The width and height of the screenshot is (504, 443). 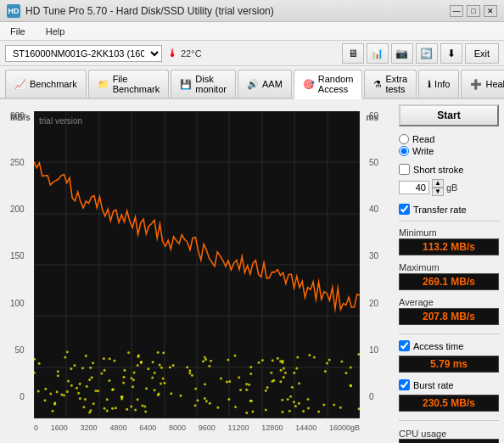 I want to click on read-write-group: Read Write, so click(x=449, y=145).